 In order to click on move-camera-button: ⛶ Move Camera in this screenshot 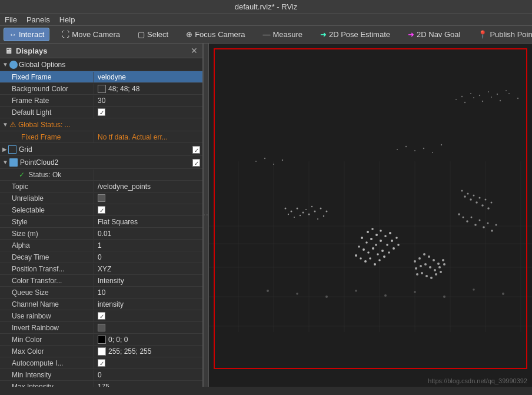, I will do `click(91, 34)`.